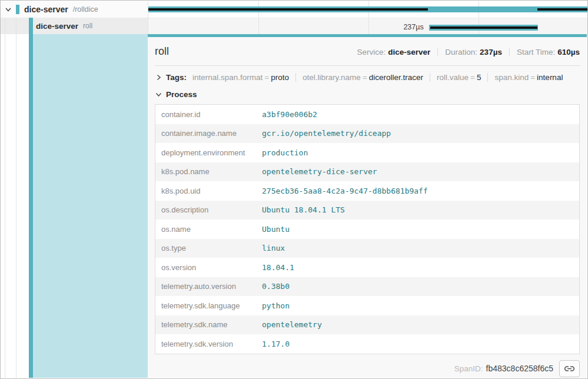  What do you see at coordinates (208, 230) in the screenshot?
I see `process-key: os.name` at bounding box center [208, 230].